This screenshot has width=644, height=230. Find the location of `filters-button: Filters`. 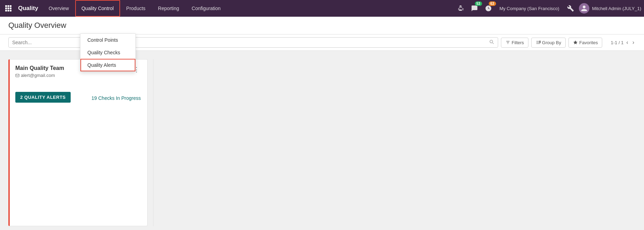

filters-button: Filters is located at coordinates (515, 42).